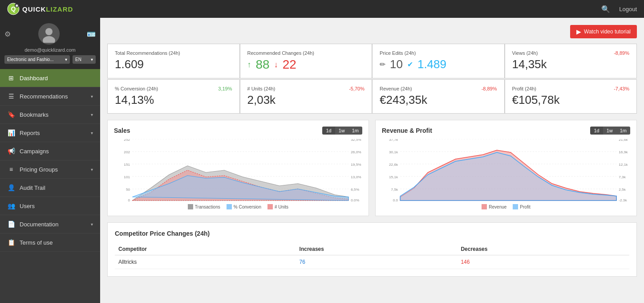 Image resolution: width=644 pixels, height=303 pixels. What do you see at coordinates (372, 262) in the screenshot?
I see `table-row: Alltricks 76 146` at bounding box center [372, 262].